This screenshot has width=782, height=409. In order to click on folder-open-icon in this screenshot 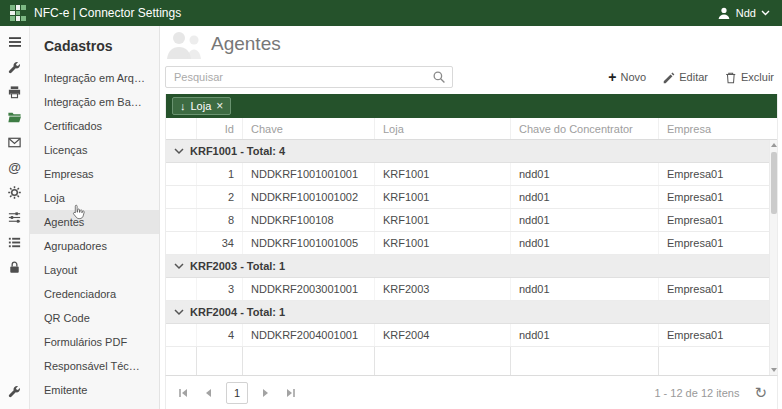, I will do `click(15, 117)`.